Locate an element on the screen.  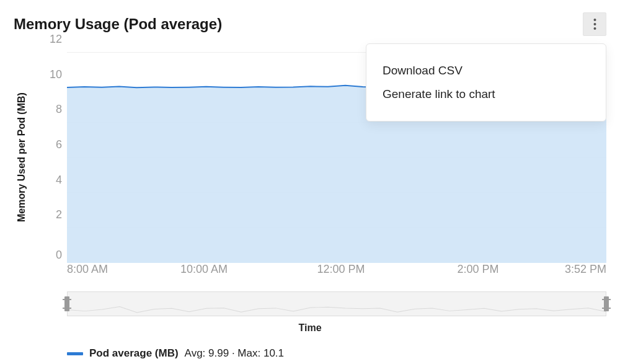
legend-max-value: 10.1 is located at coordinates (274, 353).